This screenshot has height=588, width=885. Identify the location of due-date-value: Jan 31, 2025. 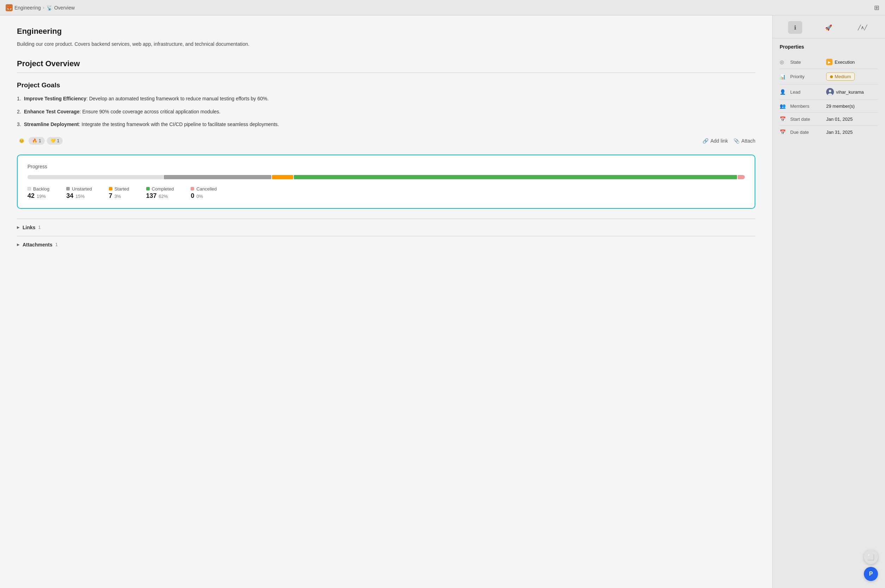
(840, 132).